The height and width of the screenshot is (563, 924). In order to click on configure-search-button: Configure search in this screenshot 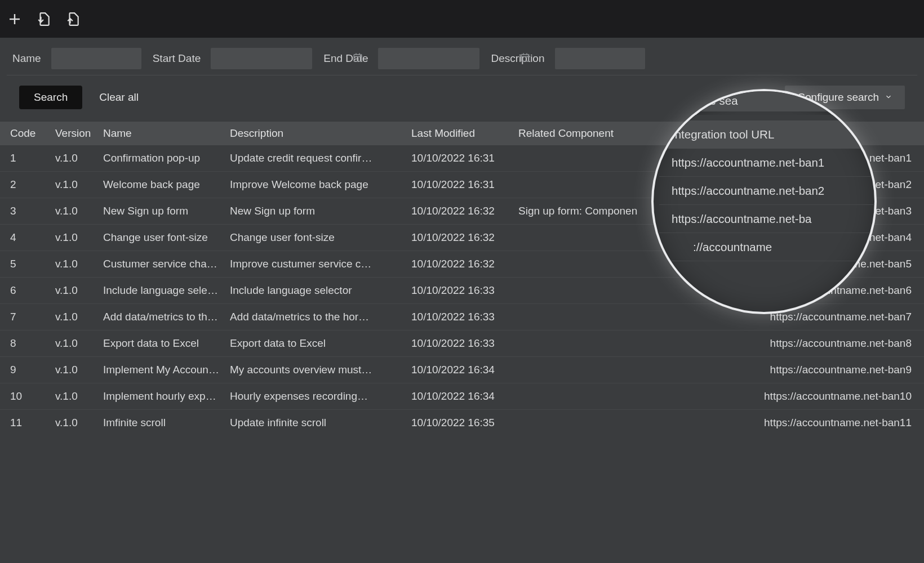, I will do `click(845, 97)`.